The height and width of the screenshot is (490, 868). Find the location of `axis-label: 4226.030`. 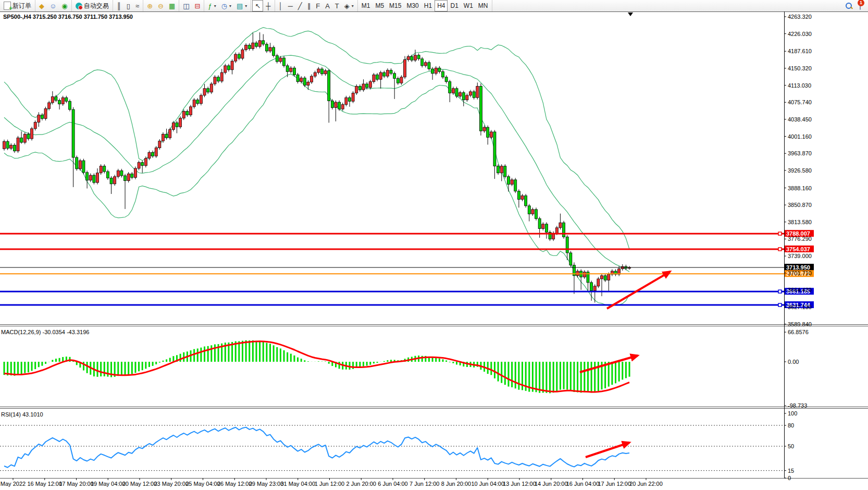

axis-label: 4226.030 is located at coordinates (800, 34).